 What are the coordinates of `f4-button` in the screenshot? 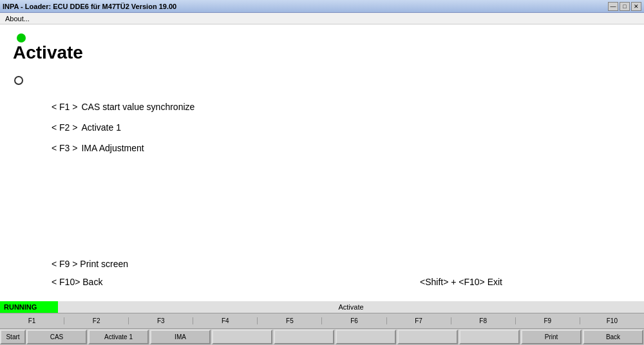 It's located at (242, 337).